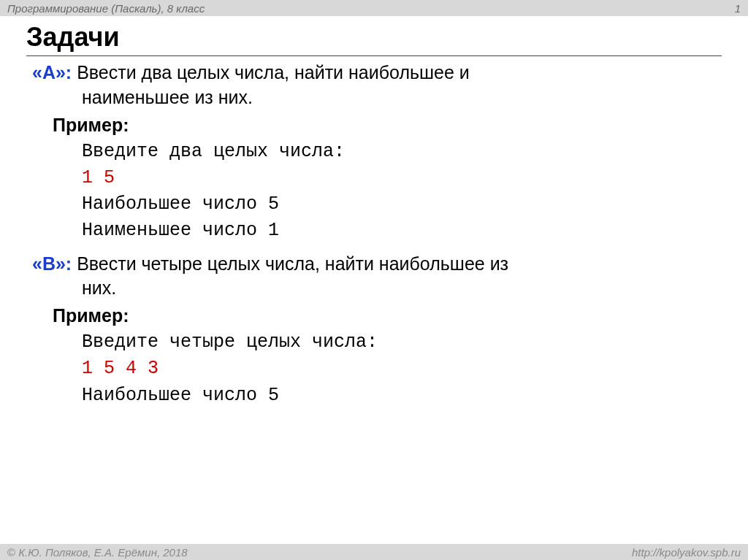 The width and height of the screenshot is (748, 560). I want to click on task-a-label: «A»:, so click(52, 72).